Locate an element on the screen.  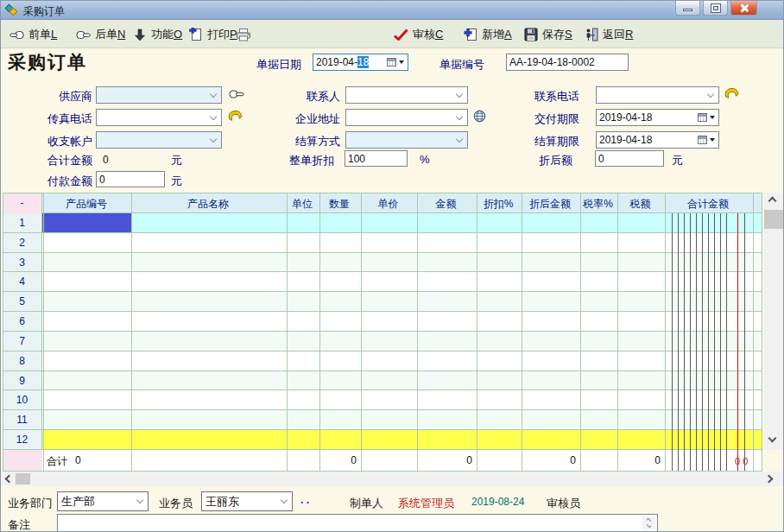
remark-spinner is located at coordinates (649, 523).